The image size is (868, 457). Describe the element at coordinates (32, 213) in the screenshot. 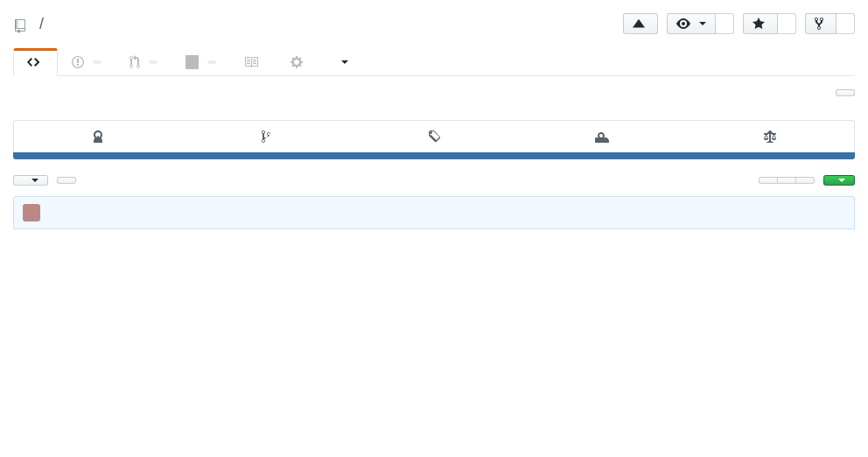

I see `avatar` at that location.